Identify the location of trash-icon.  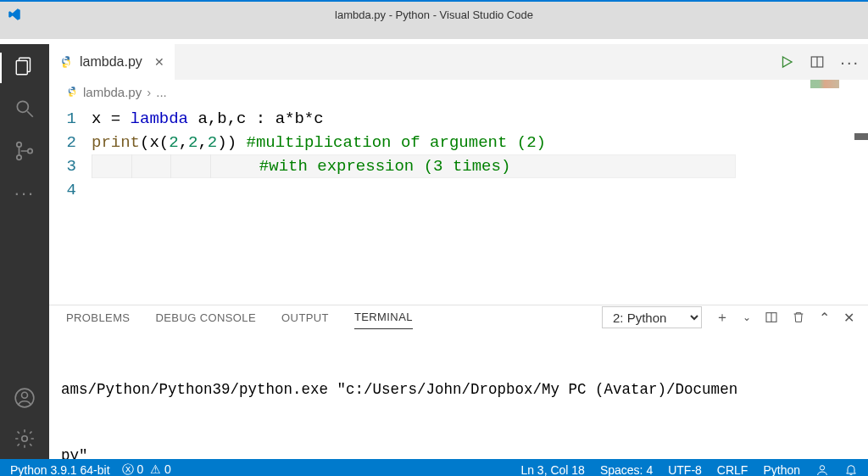
(798, 317).